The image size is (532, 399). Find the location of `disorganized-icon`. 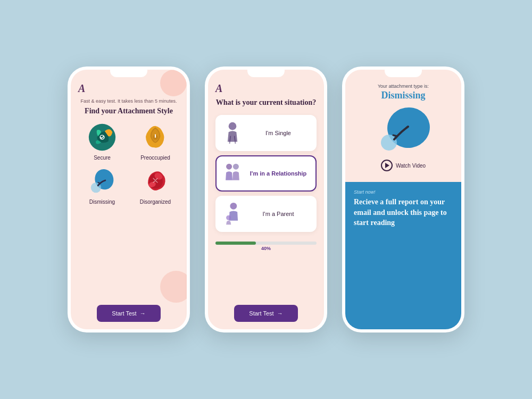

disorganized-icon is located at coordinates (155, 181).